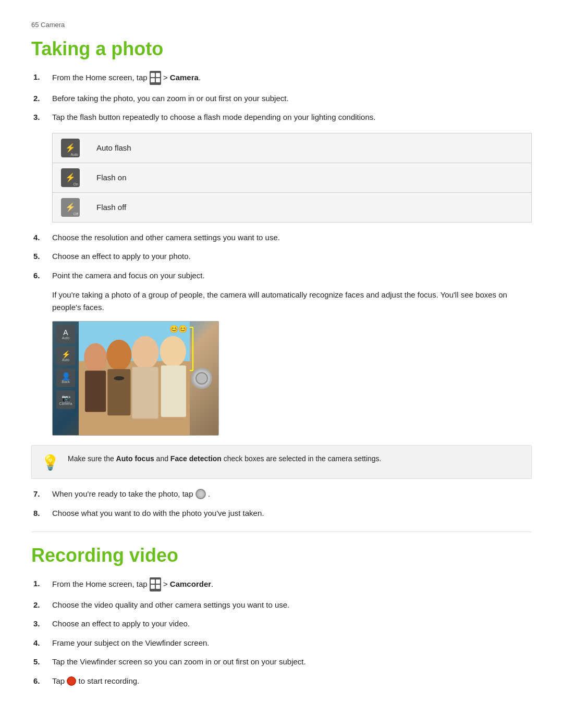  I want to click on rec-step-6: 6. Tap to start recording., so click(282, 682).